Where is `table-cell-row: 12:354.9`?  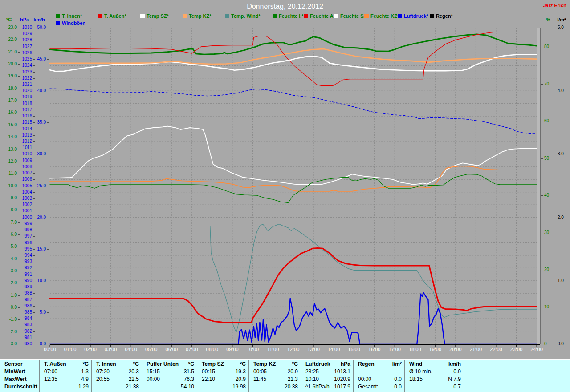 table-cell-row: 12:354.9 is located at coordinates (65, 379).